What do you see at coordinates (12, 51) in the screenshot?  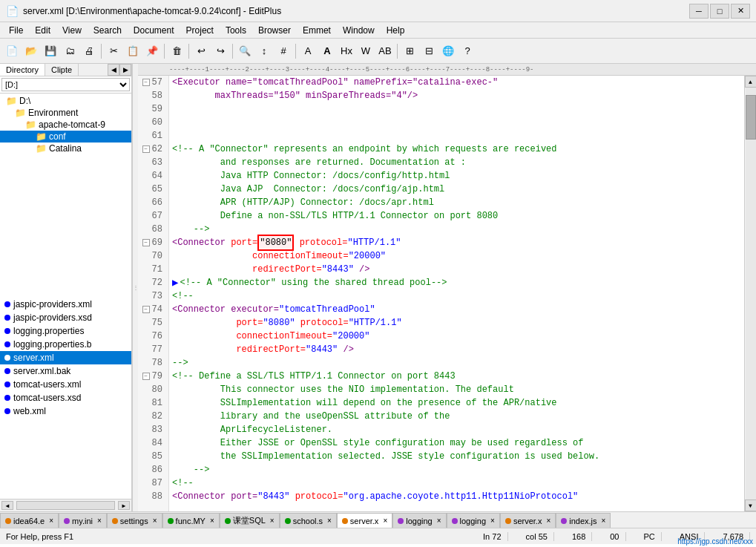 I see `new-button: 📄` at bounding box center [12, 51].